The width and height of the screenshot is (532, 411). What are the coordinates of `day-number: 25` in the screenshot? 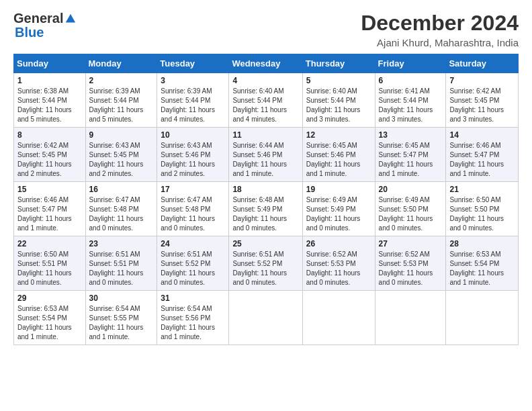 It's located at (265, 244).